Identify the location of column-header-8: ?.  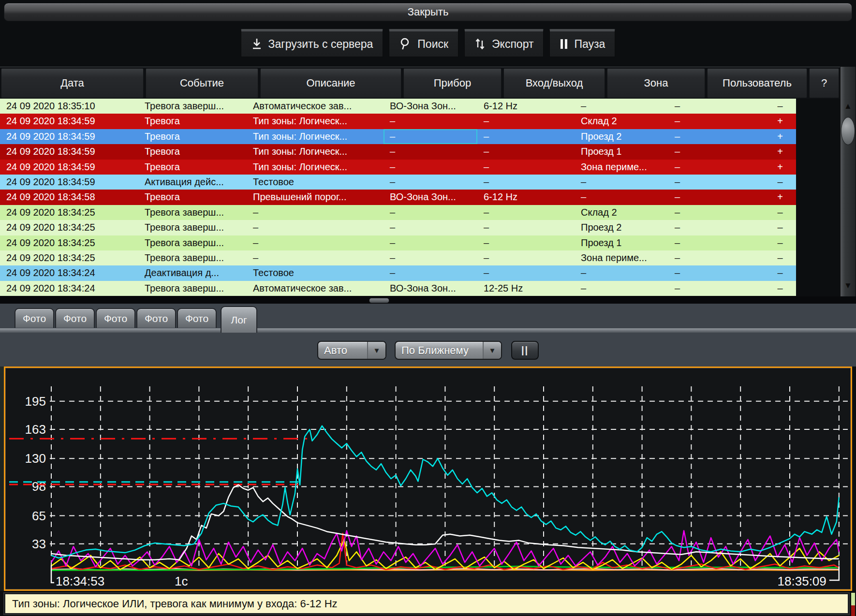
(824, 83).